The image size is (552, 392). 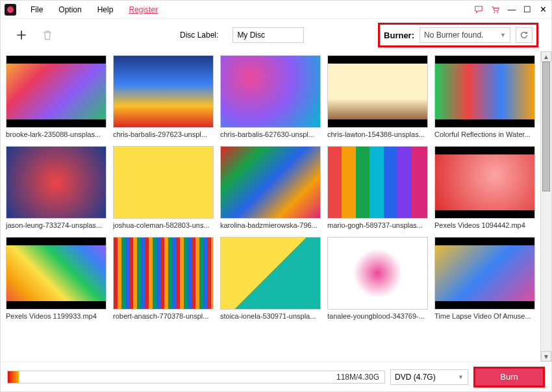 What do you see at coordinates (524, 35) in the screenshot?
I see `refresh-burner-button` at bounding box center [524, 35].